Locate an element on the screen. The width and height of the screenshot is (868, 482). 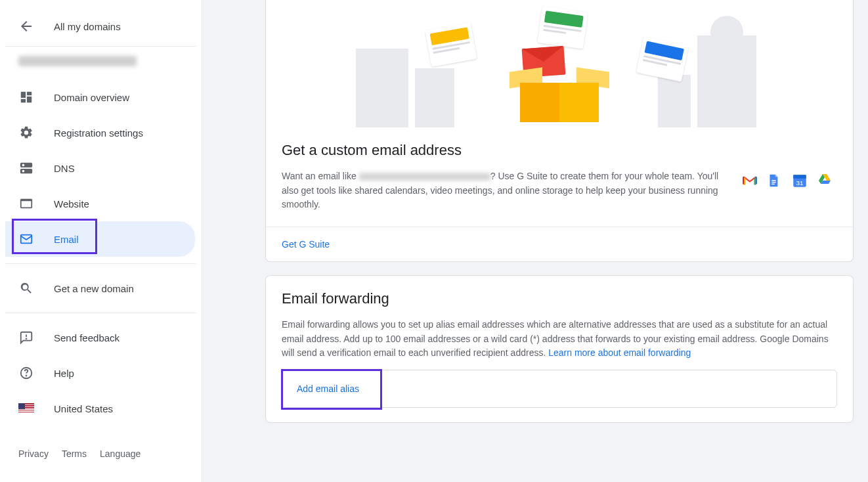
learn-more-link: Learn more about email forwarding is located at coordinates (620, 353).